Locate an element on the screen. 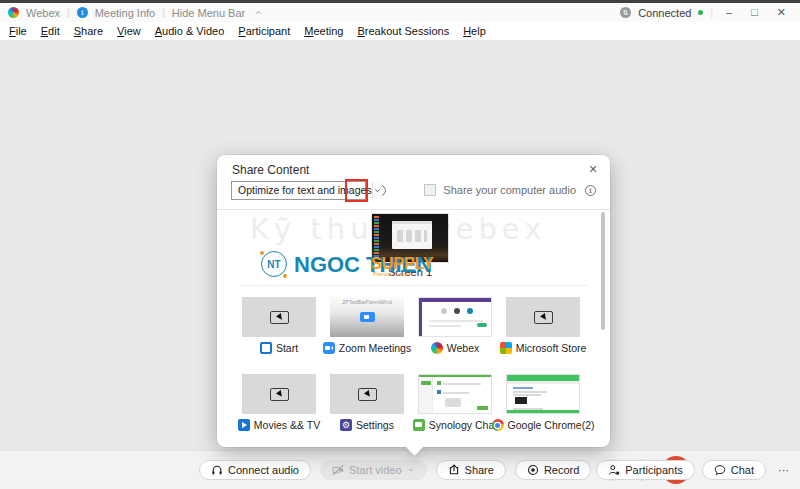 This screenshot has height=489, width=800. app-label: Google Chrome(2) is located at coordinates (543, 425).